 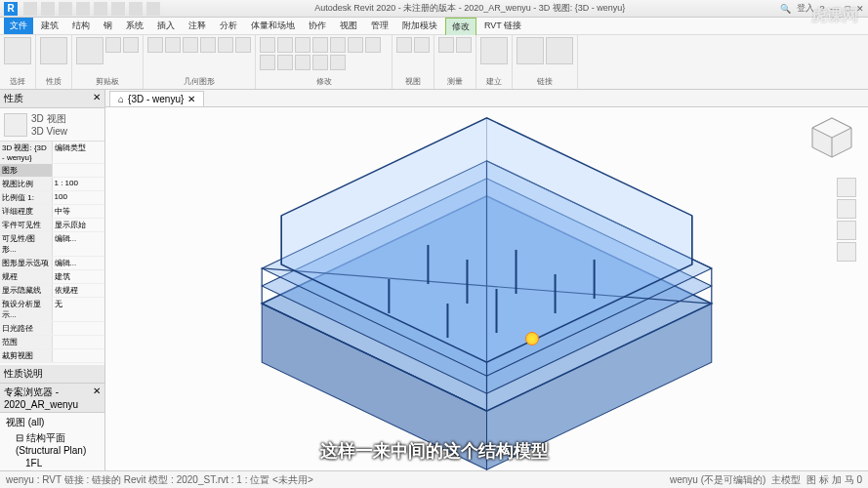 I want to click on prop-key: 规程, so click(x=26, y=277).